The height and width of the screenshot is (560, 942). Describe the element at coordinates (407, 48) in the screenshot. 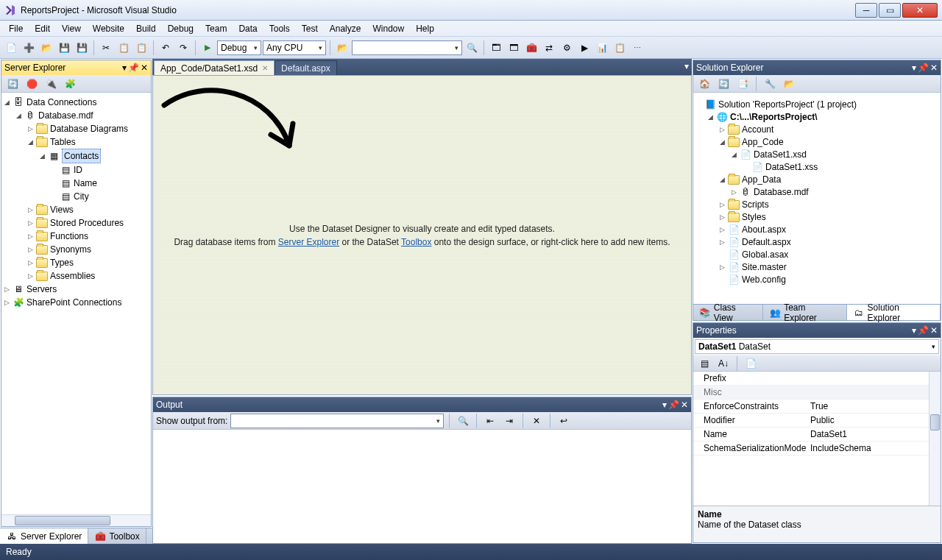

I see `find-combo` at that location.